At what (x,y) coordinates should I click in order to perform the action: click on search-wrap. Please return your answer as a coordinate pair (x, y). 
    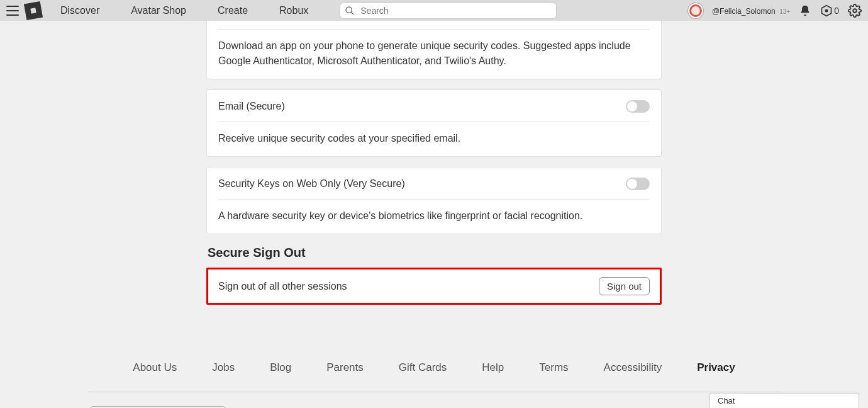
    Looking at the image, I should click on (448, 11).